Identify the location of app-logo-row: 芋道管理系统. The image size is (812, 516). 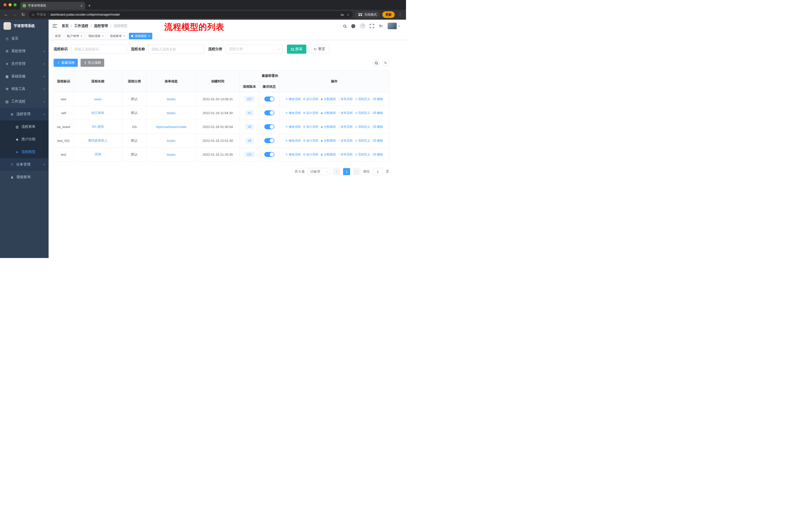
(24, 26).